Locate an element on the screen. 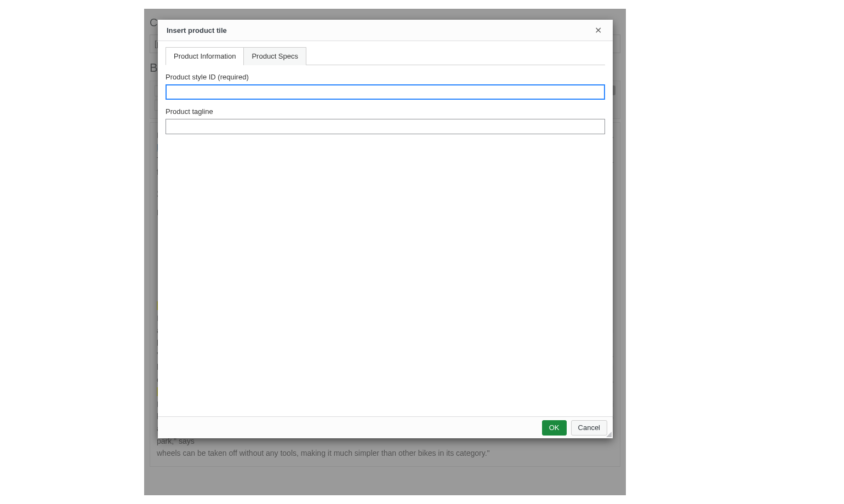 The image size is (844, 504). close-icon: ✕ is located at coordinates (598, 31).